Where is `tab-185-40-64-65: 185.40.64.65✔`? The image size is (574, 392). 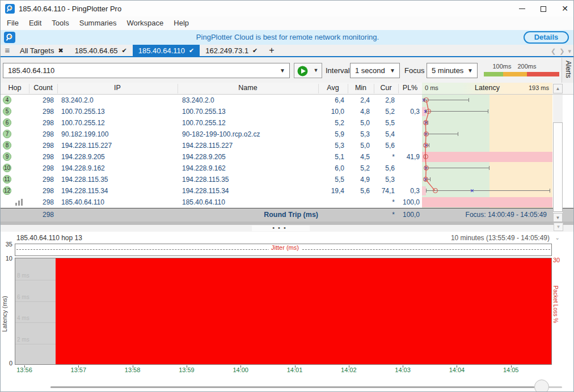
tab-185-40-64-65: 185.40.64.65✔ is located at coordinates (101, 50).